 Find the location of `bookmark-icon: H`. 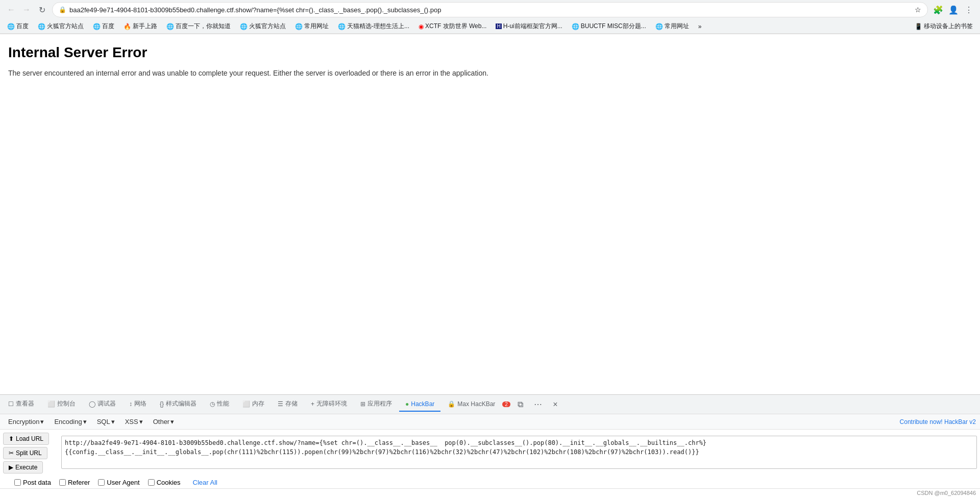

bookmark-icon: H is located at coordinates (498, 27).